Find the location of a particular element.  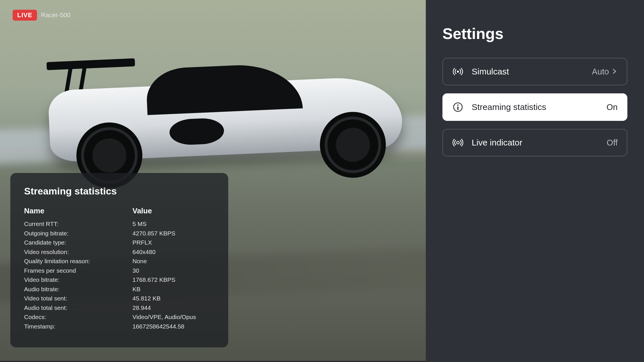

broadcast-icon is located at coordinates (458, 72).